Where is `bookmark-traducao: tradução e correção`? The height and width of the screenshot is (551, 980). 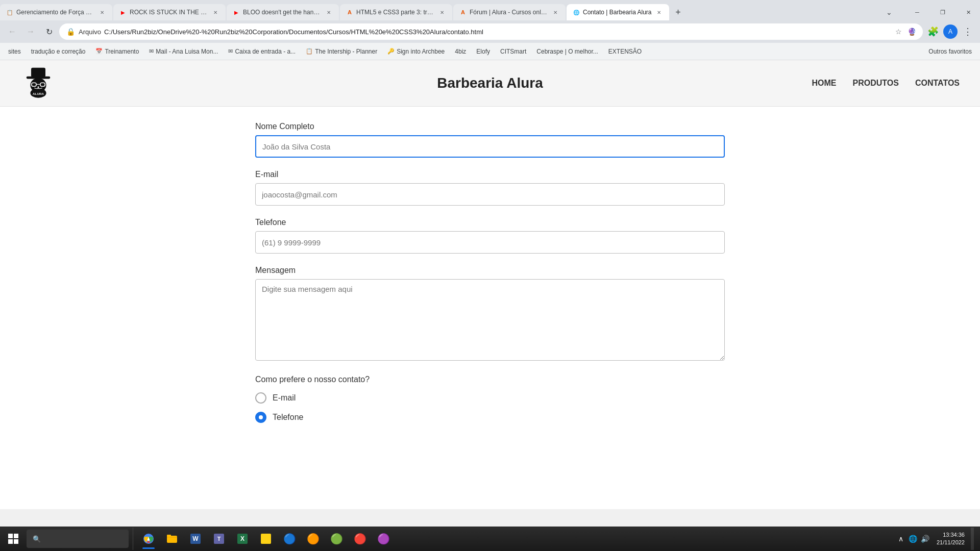
bookmark-traducao: tradução e correção is located at coordinates (58, 52).